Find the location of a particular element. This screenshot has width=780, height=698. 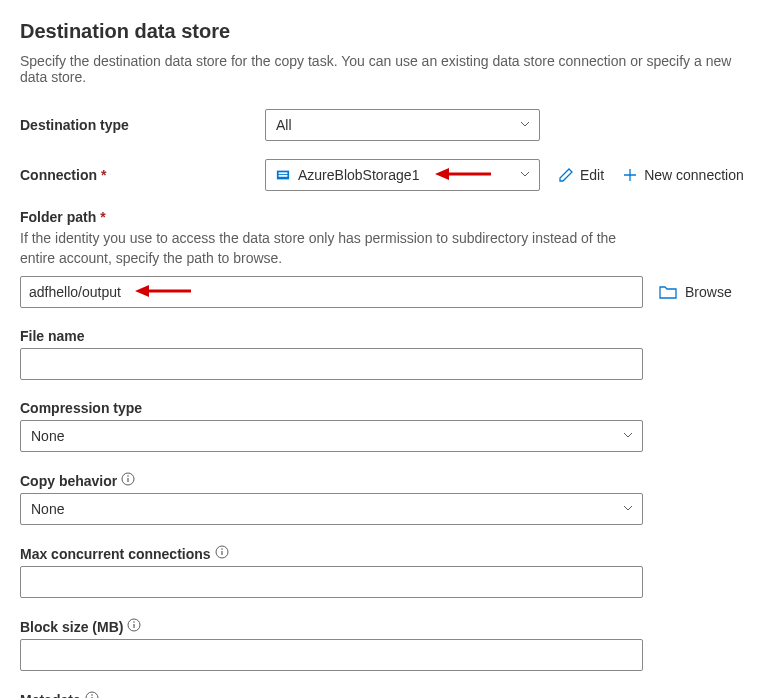

label-destination-type: Destination type is located at coordinates (142, 125).